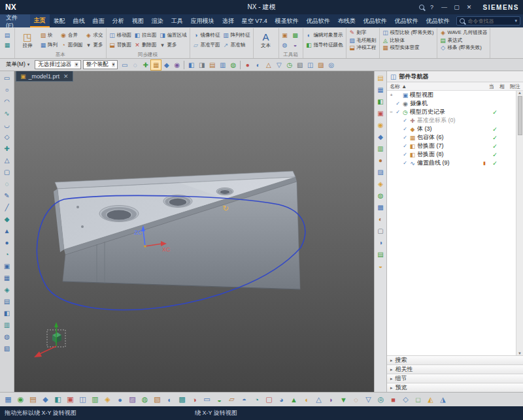  I want to click on scrollbar-thumb, so click(520, 116).